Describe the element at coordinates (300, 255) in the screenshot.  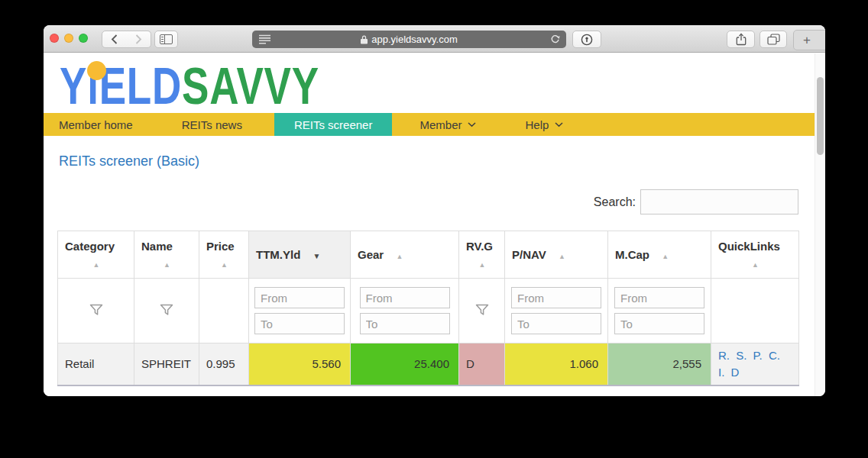
I see `column-header-ttm-yld: TTM.Yld` at that location.